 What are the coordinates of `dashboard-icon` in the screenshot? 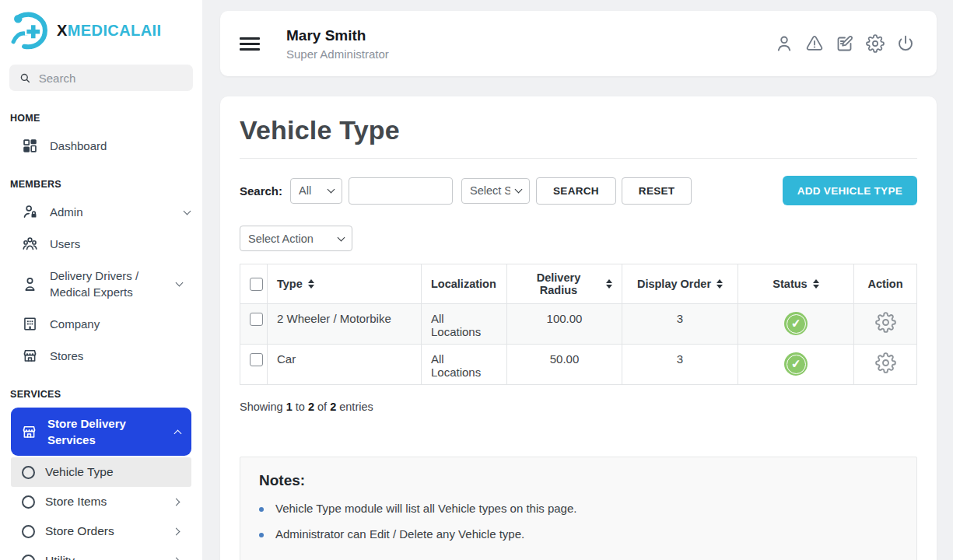 It's located at (30, 146).